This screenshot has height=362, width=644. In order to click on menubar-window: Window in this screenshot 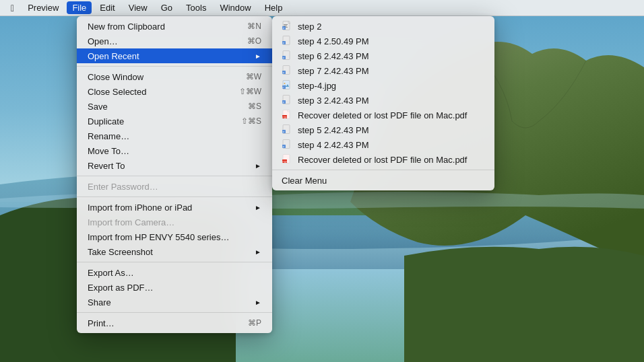, I will do `click(235, 8)`.